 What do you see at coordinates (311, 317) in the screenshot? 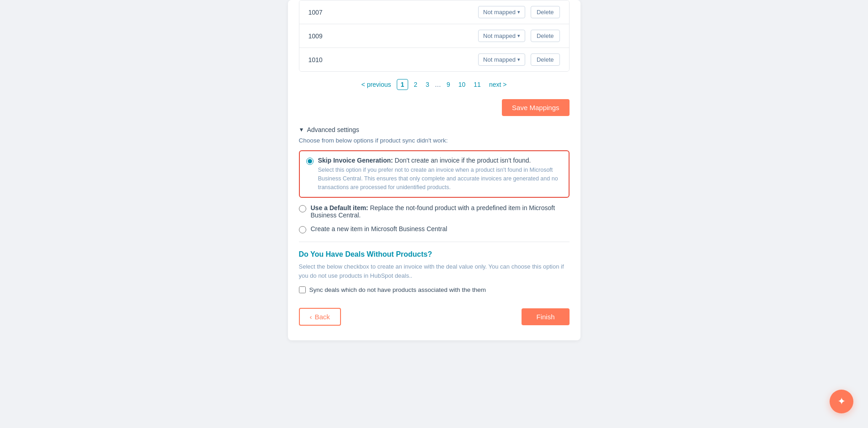
I see `back-chevron-icon: ‹` at bounding box center [311, 317].